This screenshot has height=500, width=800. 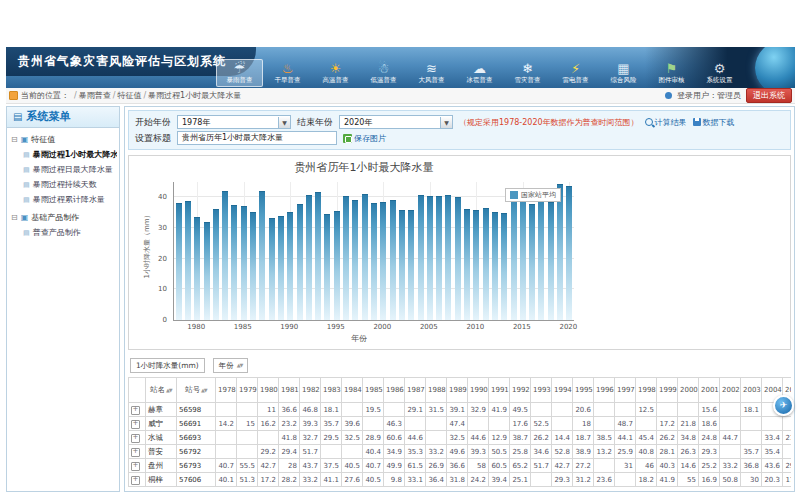 What do you see at coordinates (310, 452) in the screenshot?
I see `value-cell: 51.7` at bounding box center [310, 452].